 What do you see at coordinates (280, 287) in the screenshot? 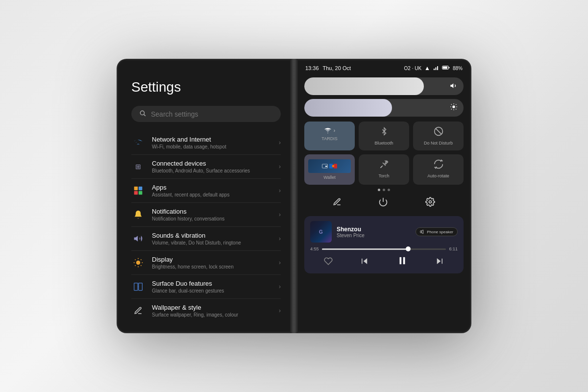
I see `duo-chevron: ›` at bounding box center [280, 287].